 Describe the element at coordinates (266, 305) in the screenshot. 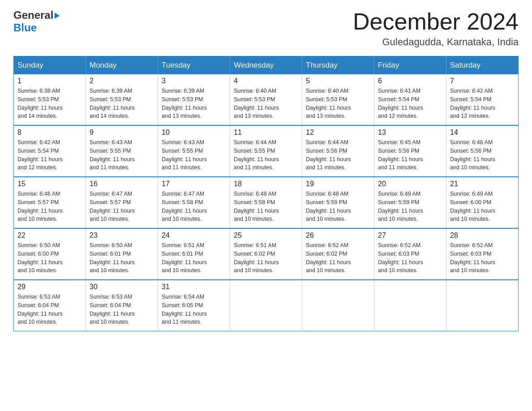

I see `calendar-week-row: 29 Sunrise: 6:53 AM Sunset: 6:04 PM Dayl…` at that location.